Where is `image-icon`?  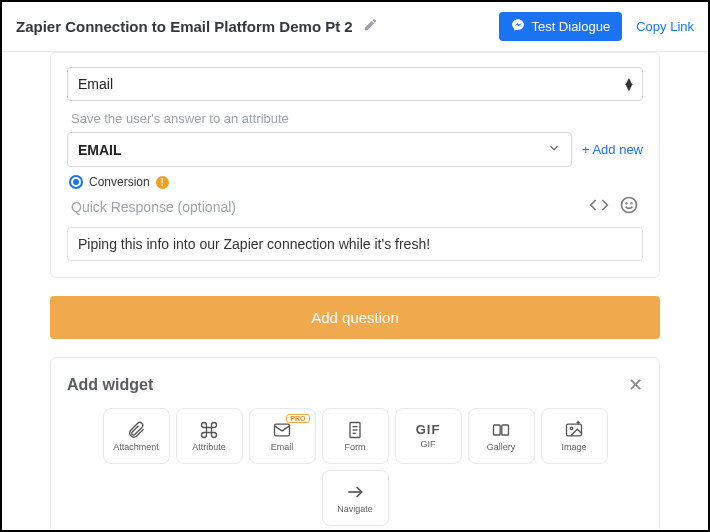 image-icon is located at coordinates (574, 430).